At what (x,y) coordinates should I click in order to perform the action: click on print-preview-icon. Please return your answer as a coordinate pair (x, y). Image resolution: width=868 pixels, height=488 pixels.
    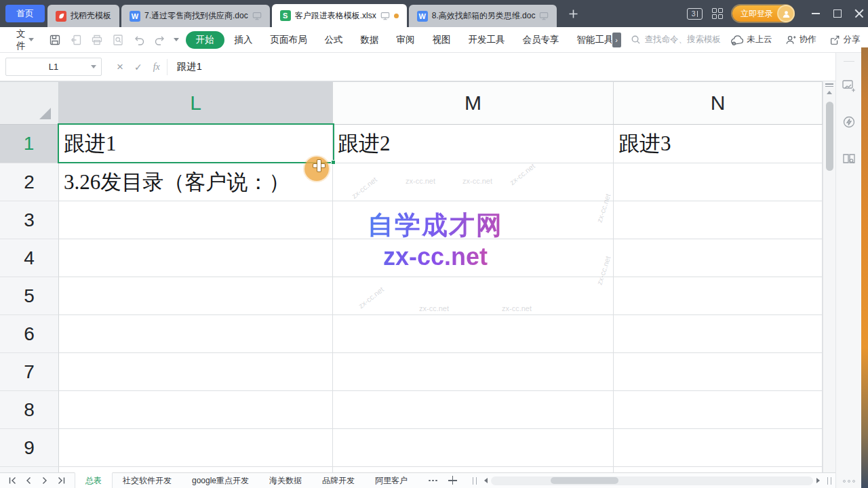
    Looking at the image, I should click on (118, 40).